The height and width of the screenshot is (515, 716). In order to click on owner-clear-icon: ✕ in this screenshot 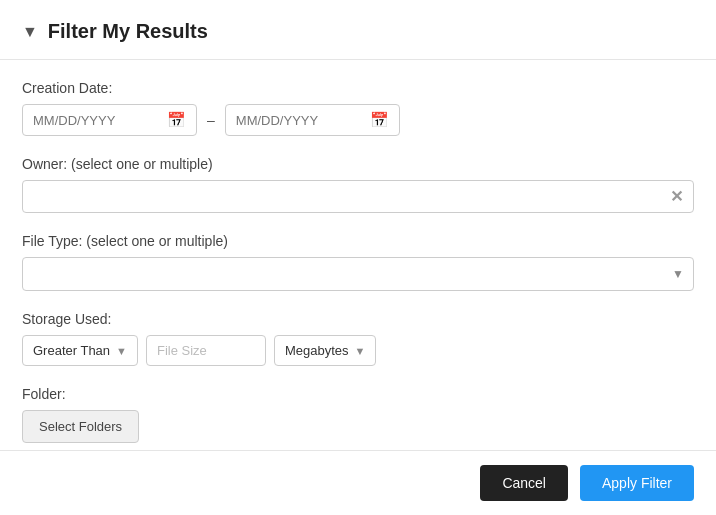, I will do `click(676, 196)`.